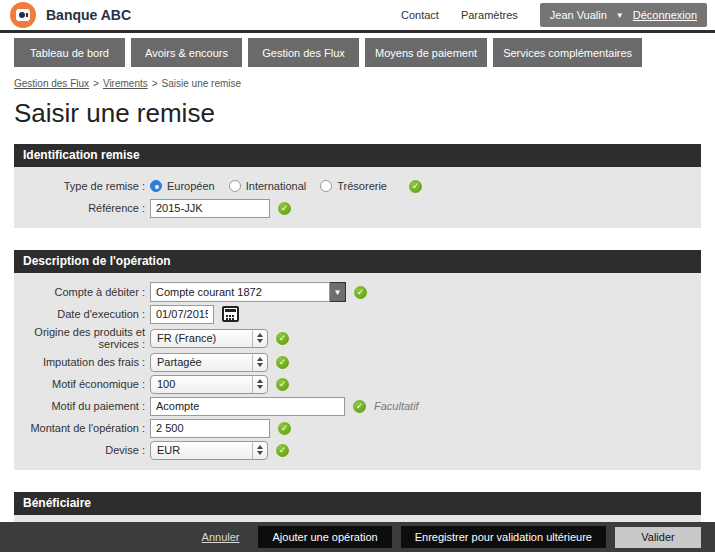  What do you see at coordinates (268, 186) in the screenshot?
I see `radio-international: International` at bounding box center [268, 186].